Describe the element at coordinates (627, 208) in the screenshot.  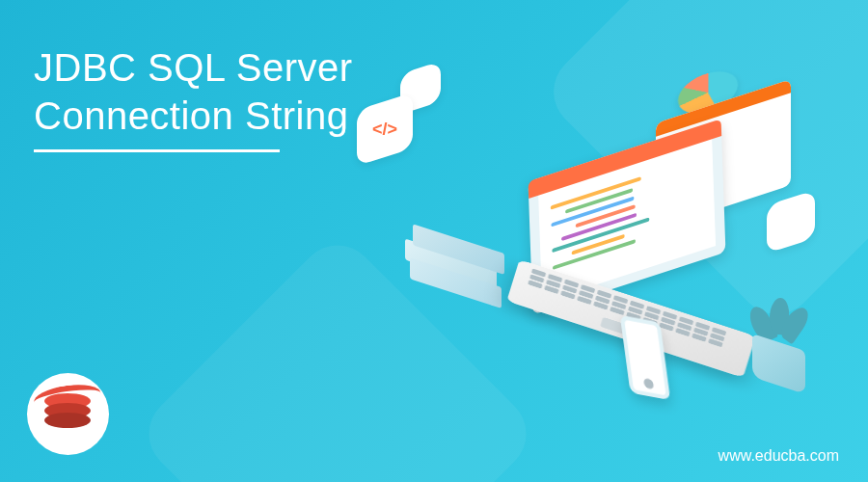
I see `code-lines` at that location.